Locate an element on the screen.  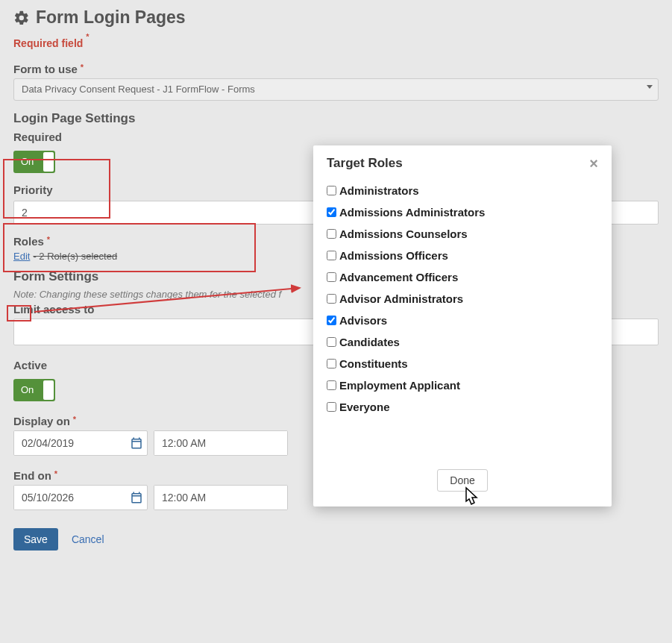
role-label: Everyone is located at coordinates (365, 407).